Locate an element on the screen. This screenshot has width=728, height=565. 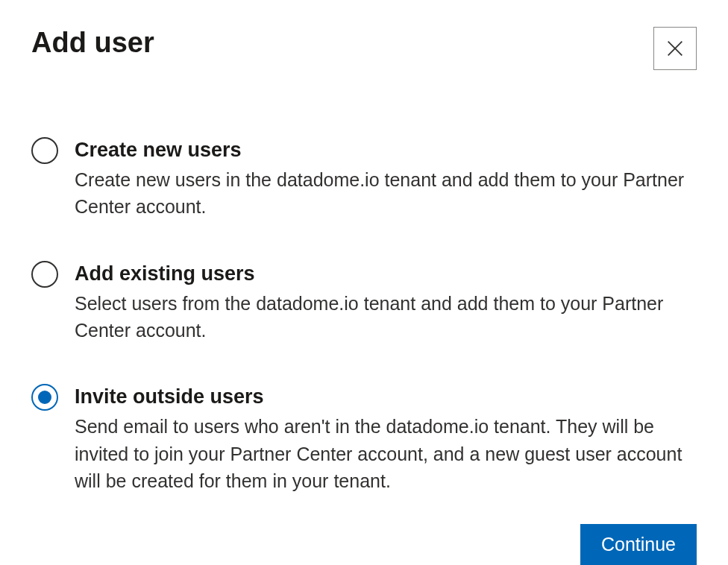
radio-create-new-users is located at coordinates (45, 151).